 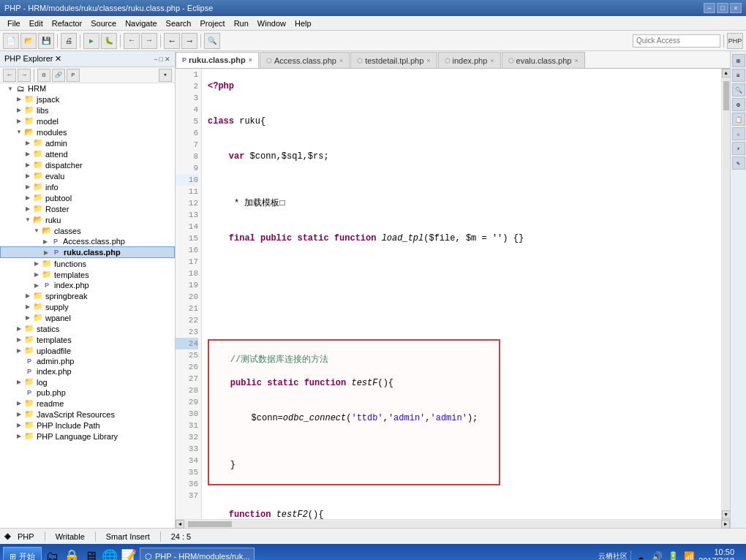 I want to click on scroll-up-arrow: ▲, so click(x=726, y=73).